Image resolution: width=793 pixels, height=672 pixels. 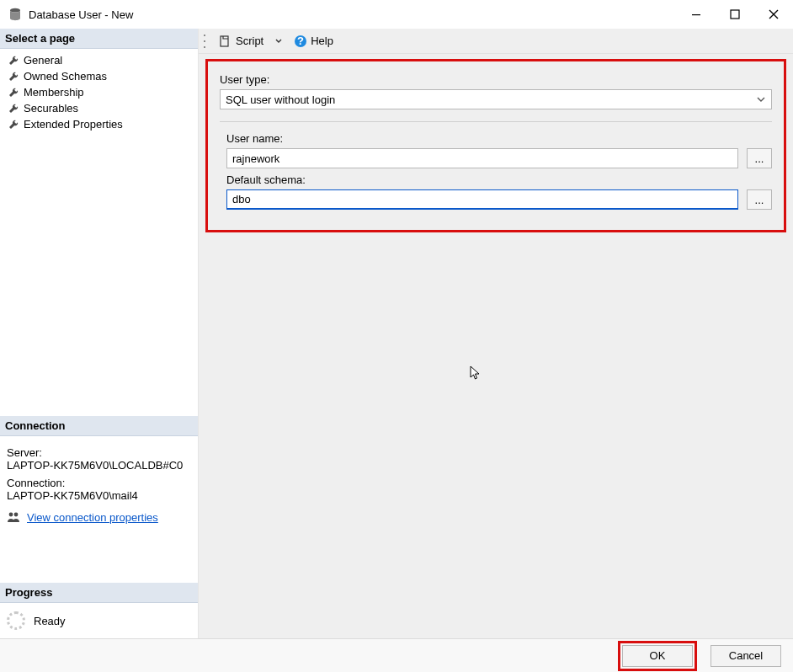 What do you see at coordinates (496, 121) in the screenshot?
I see `separator` at bounding box center [496, 121].